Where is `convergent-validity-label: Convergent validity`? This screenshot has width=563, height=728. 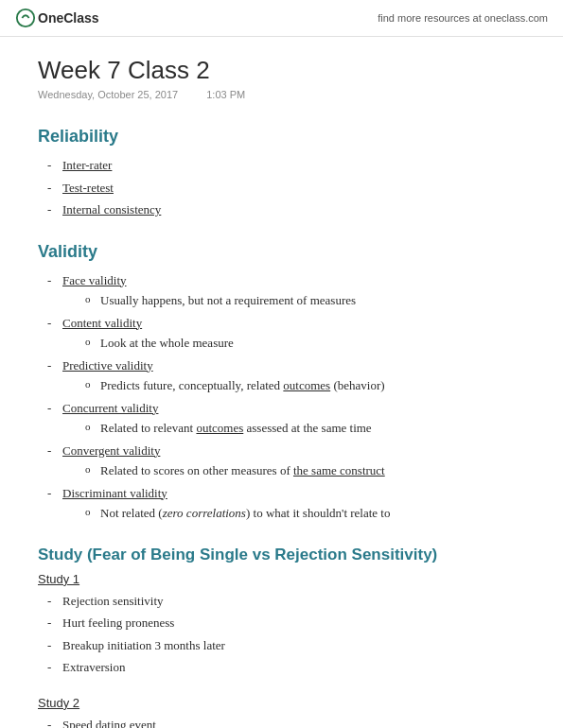
convergent-validity-label: Convergent validity is located at coordinates (112, 450).